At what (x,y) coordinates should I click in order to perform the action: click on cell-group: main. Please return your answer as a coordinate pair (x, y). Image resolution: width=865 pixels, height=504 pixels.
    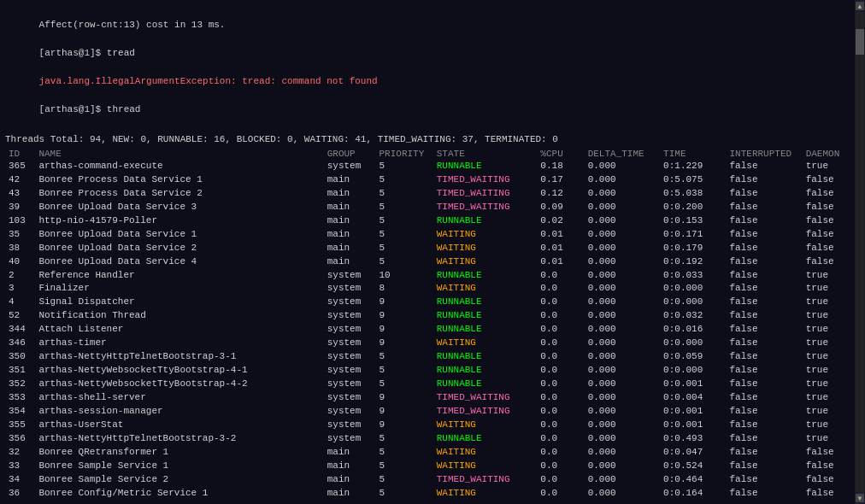
    Looking at the image, I should click on (350, 466).